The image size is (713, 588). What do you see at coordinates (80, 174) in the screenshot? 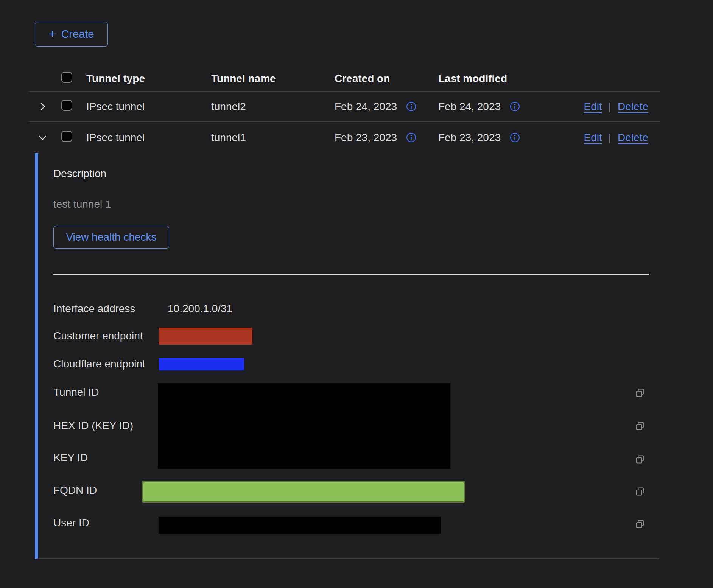
I see `description-label: Description` at bounding box center [80, 174].